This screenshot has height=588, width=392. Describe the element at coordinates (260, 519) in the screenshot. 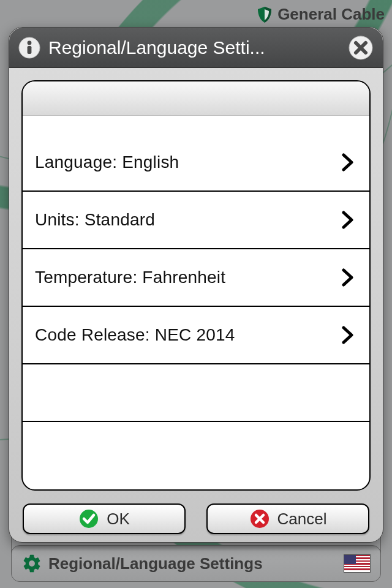

I see `x-circle-icon` at that location.